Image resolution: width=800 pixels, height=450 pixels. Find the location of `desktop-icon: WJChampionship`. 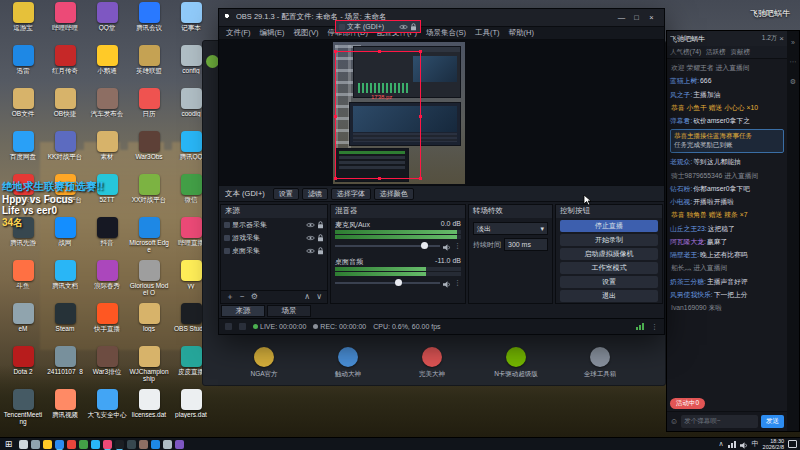

desktop-icon: WJChampionship is located at coordinates (149, 368).